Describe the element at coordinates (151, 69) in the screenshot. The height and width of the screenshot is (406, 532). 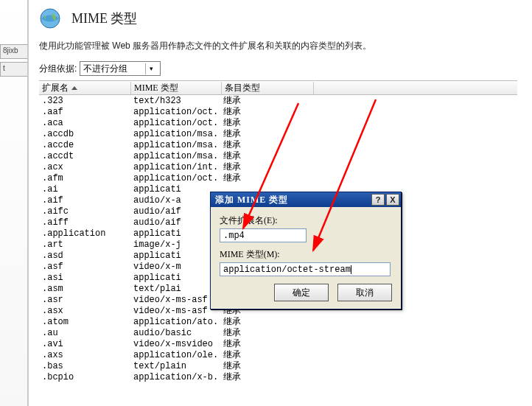
I see `dropdown-arrow-icon: ▾` at that location.